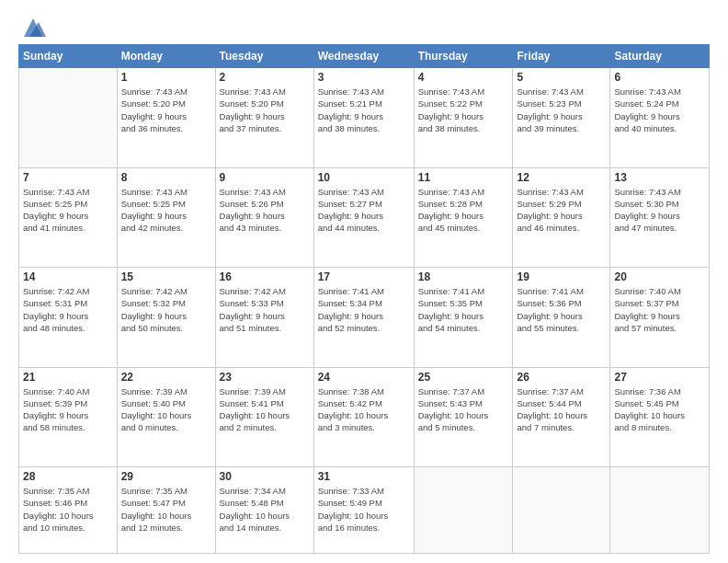 The width and height of the screenshot is (728, 563). I want to click on day-number: 18, so click(463, 277).